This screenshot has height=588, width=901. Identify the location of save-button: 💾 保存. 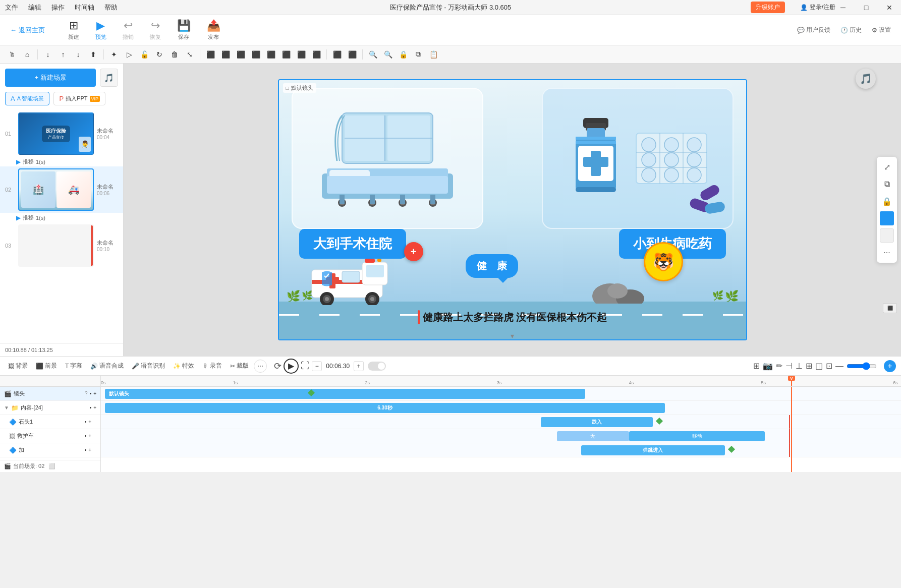
(184, 30).